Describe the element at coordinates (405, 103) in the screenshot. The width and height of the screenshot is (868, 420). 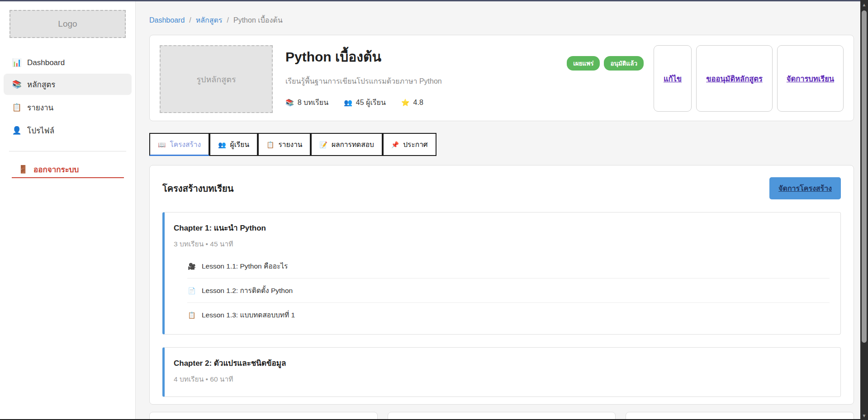
I see `star-icon: ⭐` at that location.